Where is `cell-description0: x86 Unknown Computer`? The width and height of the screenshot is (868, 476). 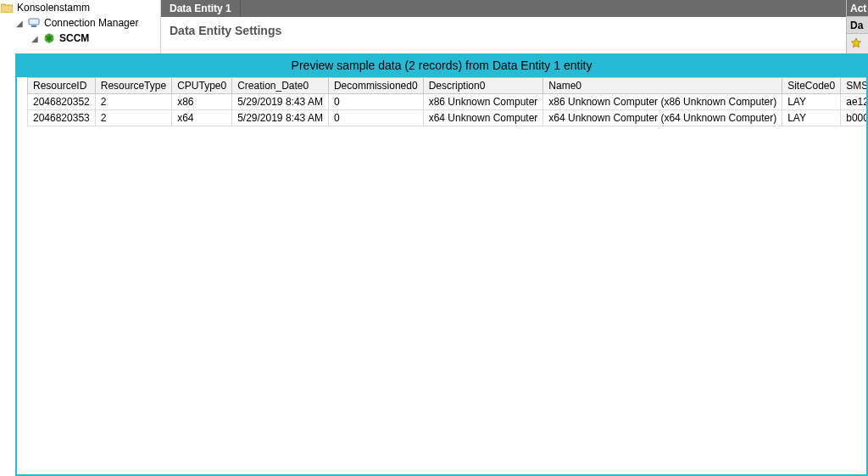
cell-description0: x86 Unknown Computer is located at coordinates (483, 102).